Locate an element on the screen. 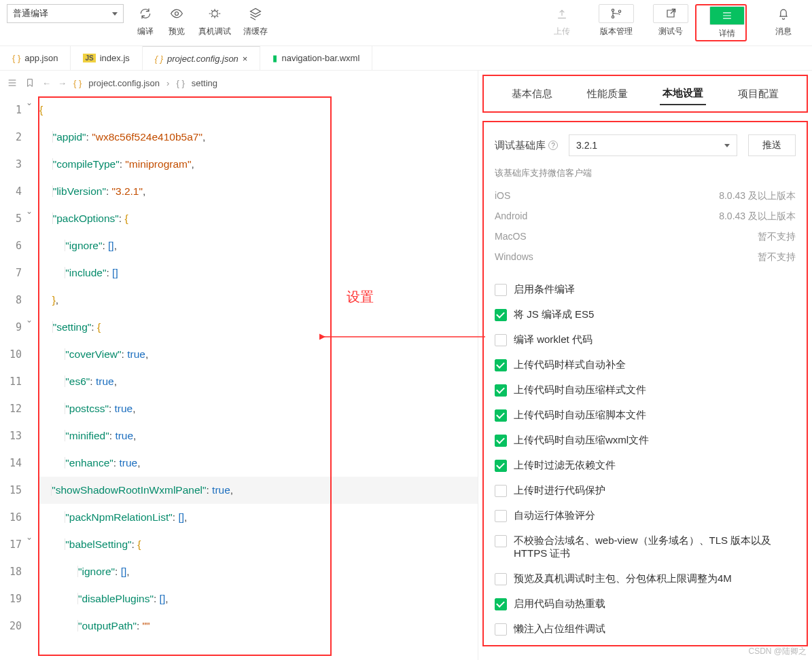 This screenshot has height=660, width=812. upload-icon is located at coordinates (562, 14).